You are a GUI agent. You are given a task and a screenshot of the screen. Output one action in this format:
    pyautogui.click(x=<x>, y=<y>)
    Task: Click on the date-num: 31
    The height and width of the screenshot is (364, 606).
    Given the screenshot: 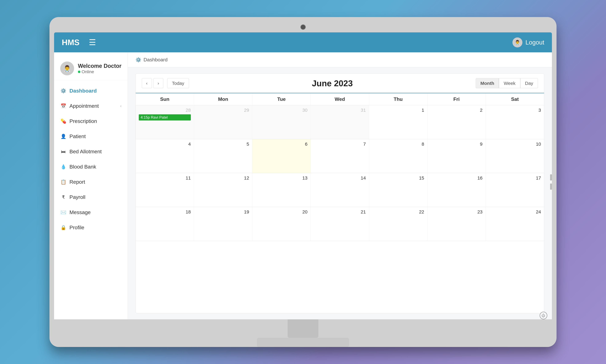 What is the action you would take?
    pyautogui.click(x=340, y=110)
    